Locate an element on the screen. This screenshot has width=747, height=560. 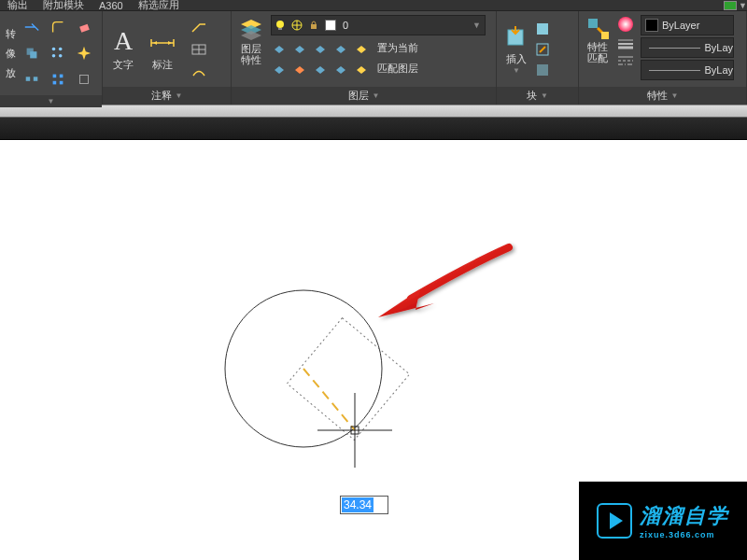
watermark-name: 溜溜自学 is located at coordinates (684, 516).